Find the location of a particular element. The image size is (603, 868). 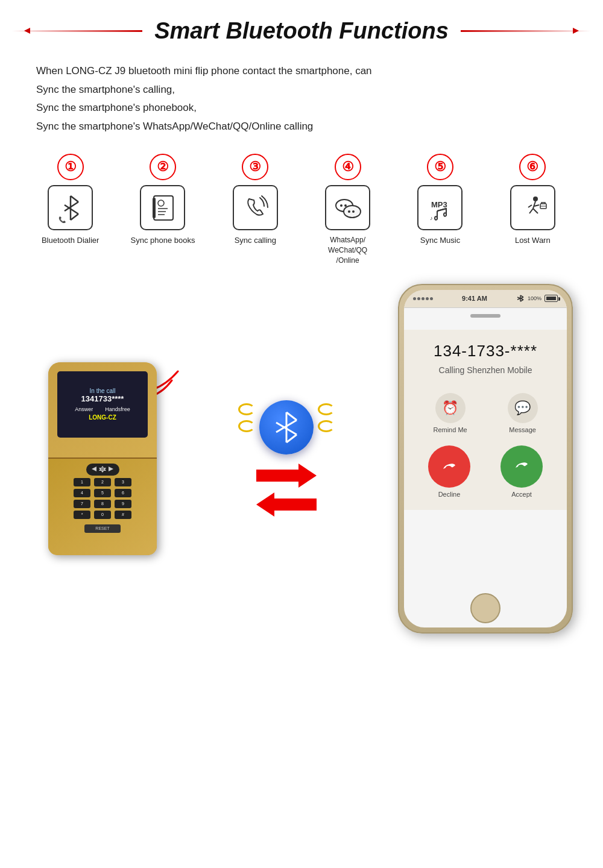

feature-number-3: ③ is located at coordinates (255, 167).